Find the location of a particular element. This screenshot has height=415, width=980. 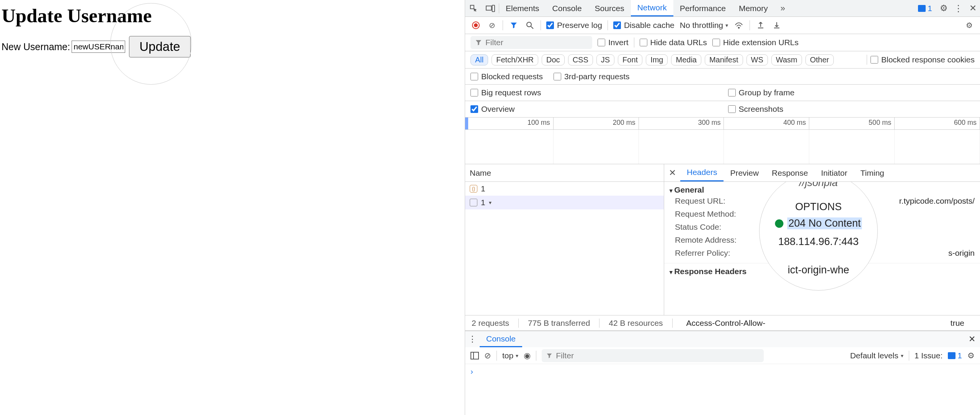

blocked-requests-checkbox: Blocked requests is located at coordinates (507, 77).